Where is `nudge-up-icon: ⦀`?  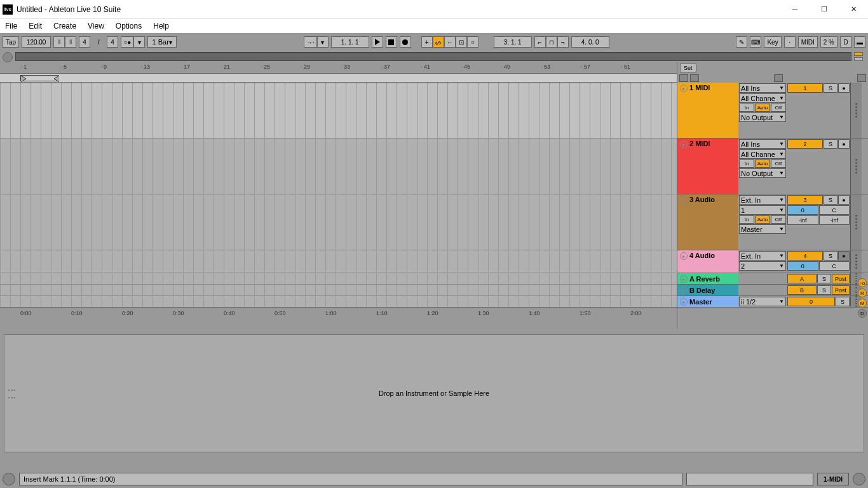
nudge-up-icon: ⦀ is located at coordinates (71, 42).